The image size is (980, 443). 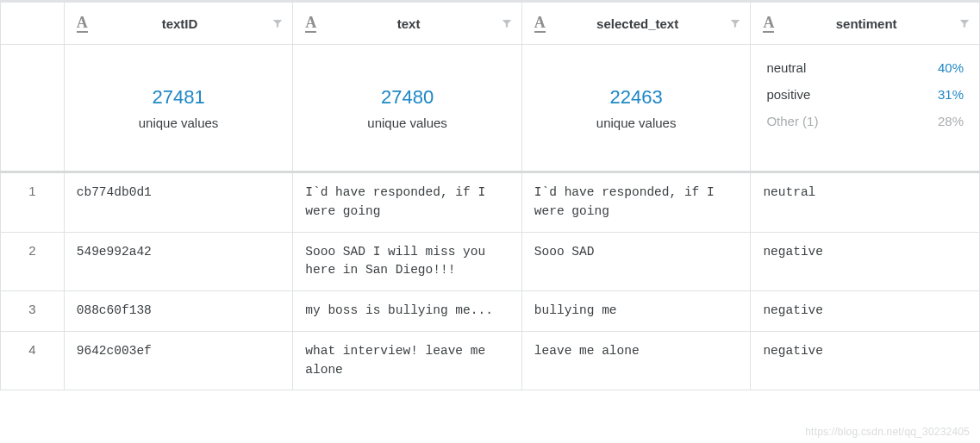 I want to click on summary-text: 27480 unique values, so click(x=408, y=109).